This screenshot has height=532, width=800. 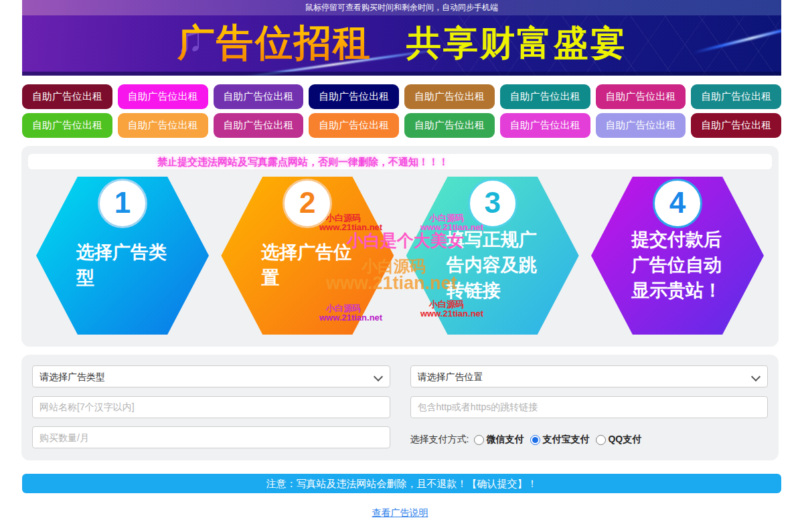 What do you see at coordinates (619, 440) in the screenshot?
I see `payment-option-3: QQ支付` at bounding box center [619, 440].